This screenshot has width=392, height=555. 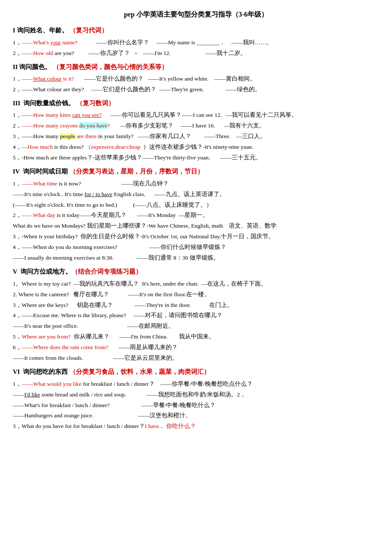 What do you see at coordinates (196, 426) in the screenshot?
I see `section-VI-line5: 3，What do you have for for breakfast / l…` at bounding box center [196, 426].